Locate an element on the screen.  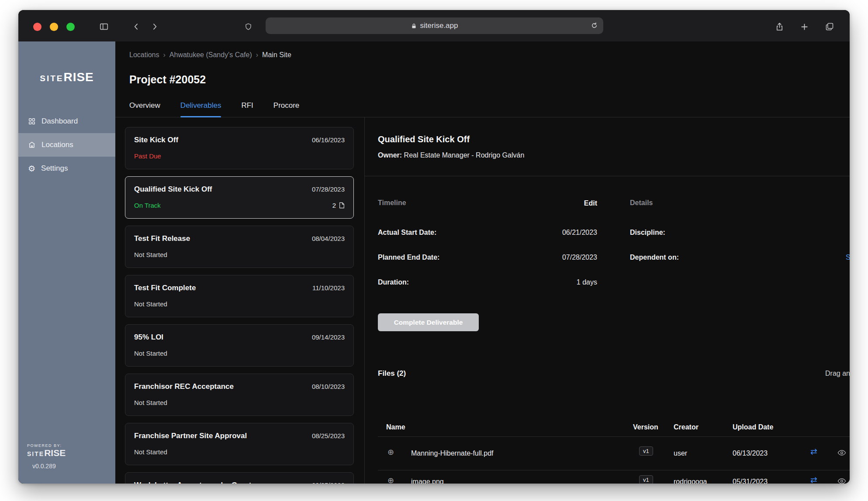
grid-icon is located at coordinates (32, 121).